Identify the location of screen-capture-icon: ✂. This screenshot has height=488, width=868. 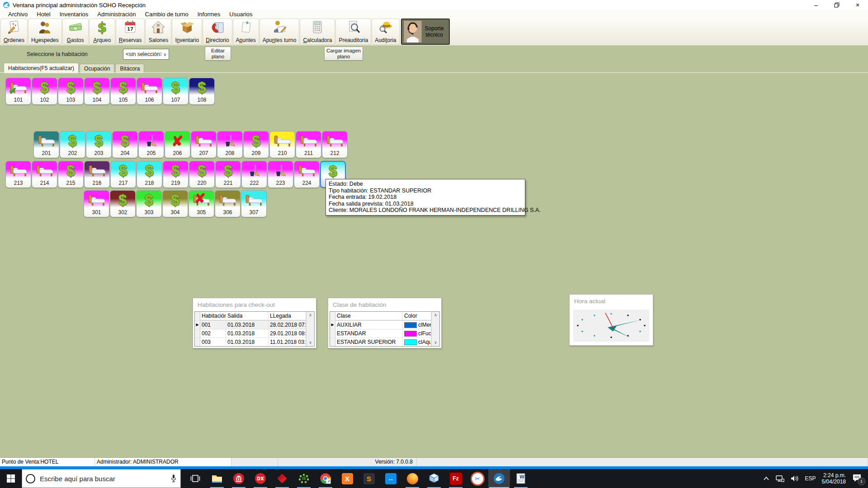
(477, 479).